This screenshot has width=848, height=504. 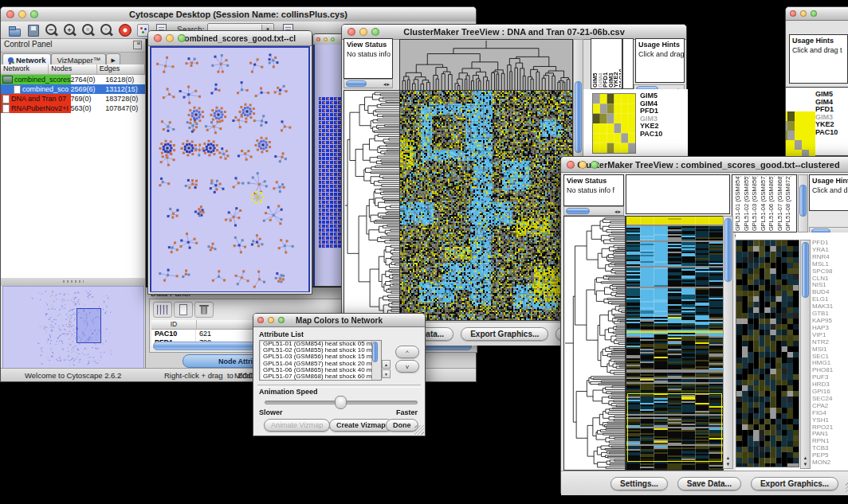 I want to click on list-scrollbar, so click(x=376, y=360).